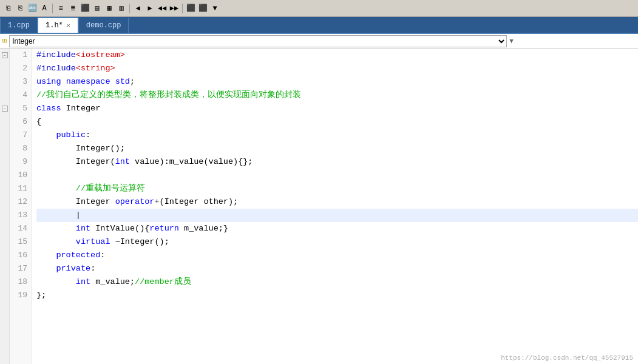  I want to click on toolbar-icon-2: ⎘, so click(20, 8).